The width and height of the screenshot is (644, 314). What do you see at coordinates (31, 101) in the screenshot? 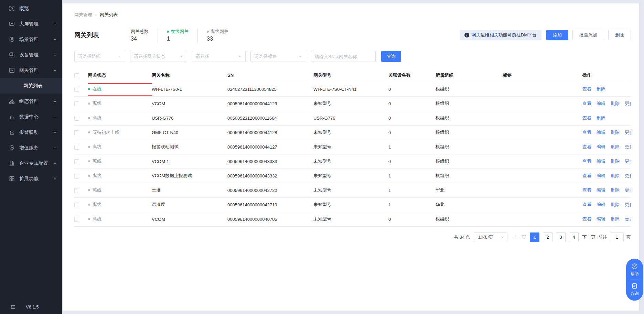
I see `sidebar-item: 组态管理` at bounding box center [31, 101].